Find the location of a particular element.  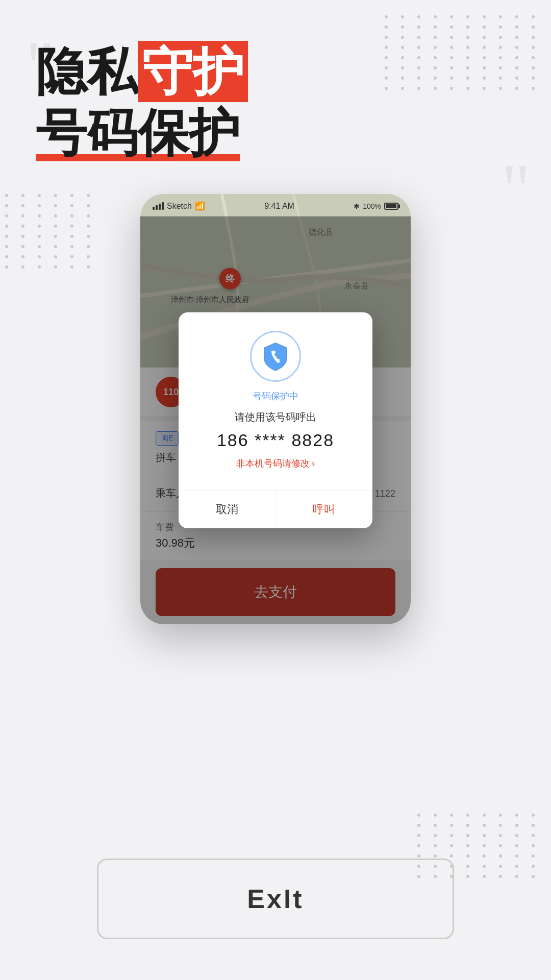

battery-fill is located at coordinates (391, 206).